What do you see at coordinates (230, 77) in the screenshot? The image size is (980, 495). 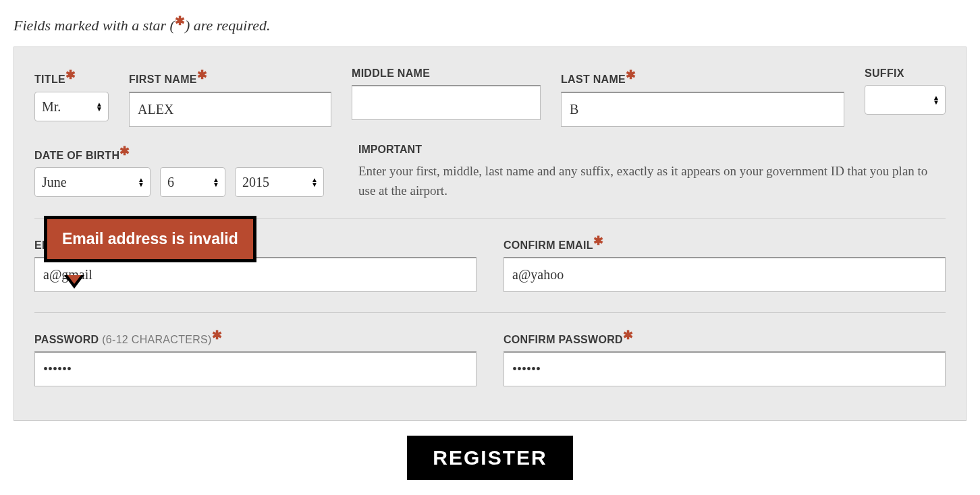 I see `first-name-label: FIRST NAME✱` at bounding box center [230, 77].